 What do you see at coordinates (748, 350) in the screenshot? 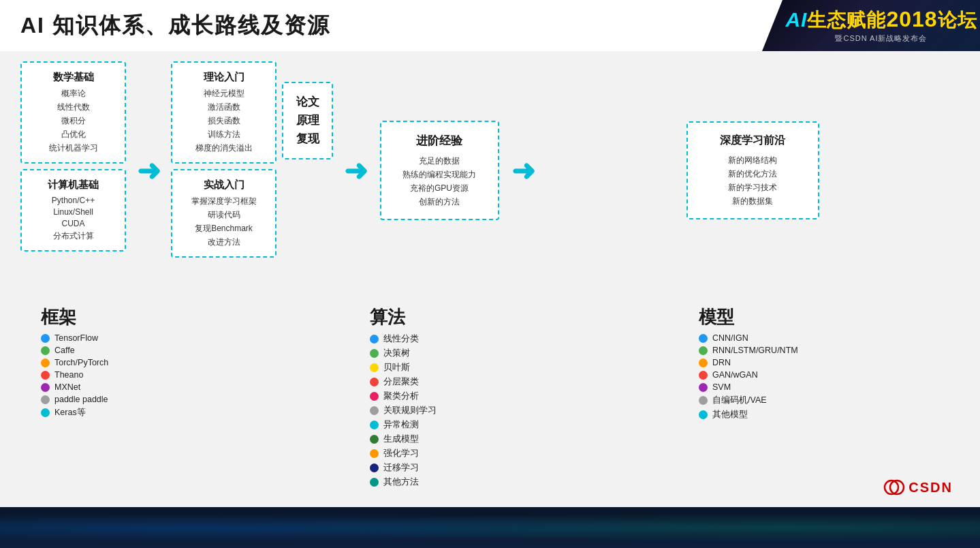
I see `legend-rnn: RNN/LSTM/GRU/NTM` at bounding box center [748, 350].